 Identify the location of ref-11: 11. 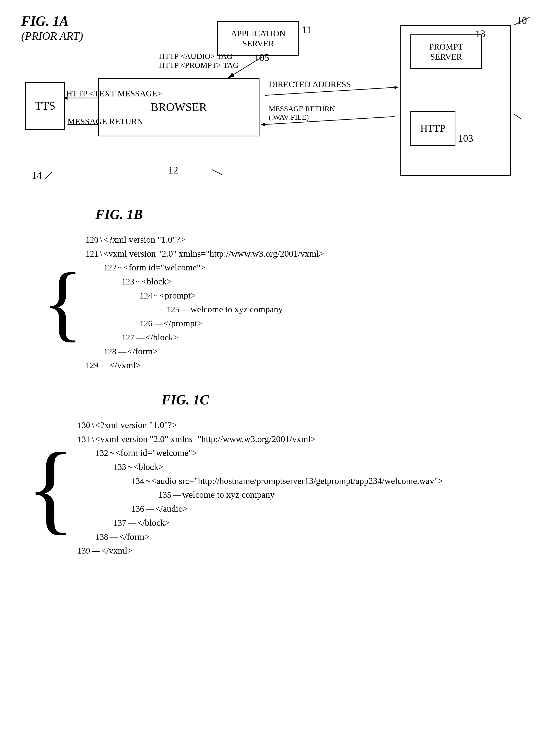
(307, 29).